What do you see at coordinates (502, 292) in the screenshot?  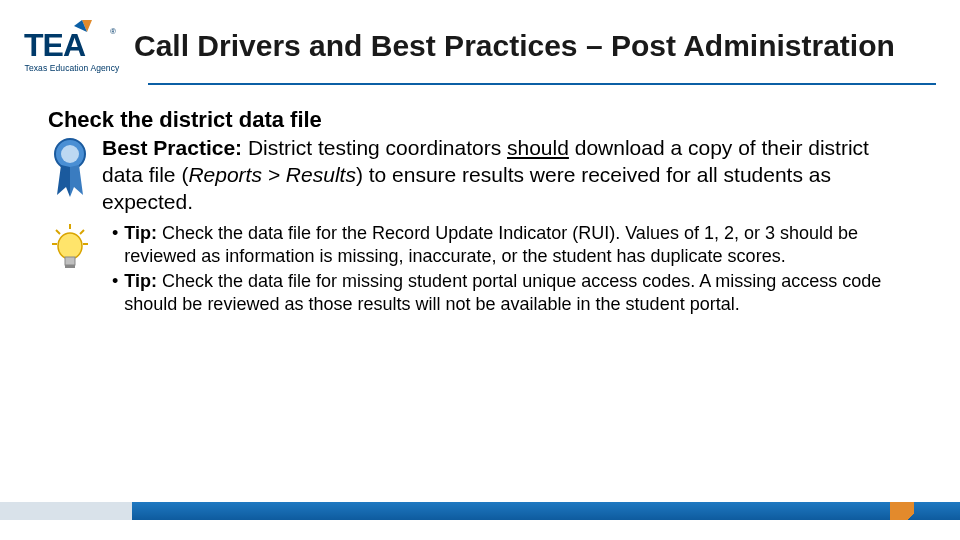 I see `tip-text: Check the data file for missing student …` at bounding box center [502, 292].